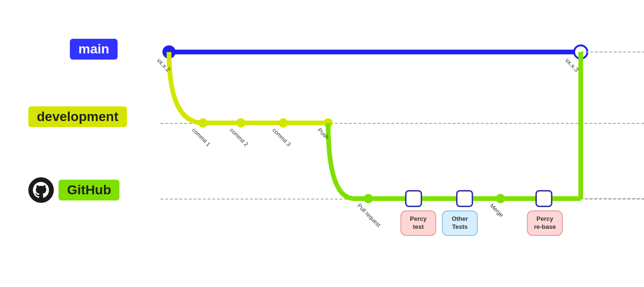 Image resolution: width=644 pixels, height=287 pixels. Describe the element at coordinates (460, 223) in the screenshot. I see `other-tests-card: OtherTests` at that location.